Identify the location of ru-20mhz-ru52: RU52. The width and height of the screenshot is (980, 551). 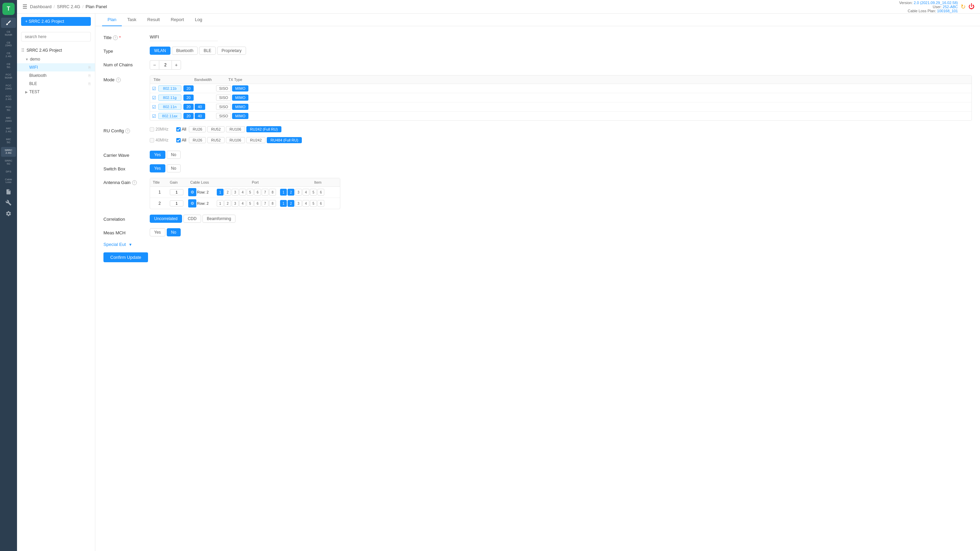
(216, 129).